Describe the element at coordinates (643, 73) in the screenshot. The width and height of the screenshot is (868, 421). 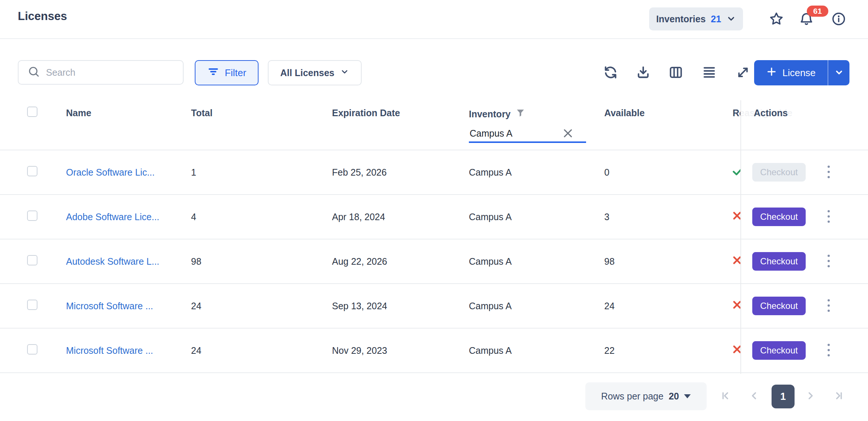
I see `export-button` at that location.